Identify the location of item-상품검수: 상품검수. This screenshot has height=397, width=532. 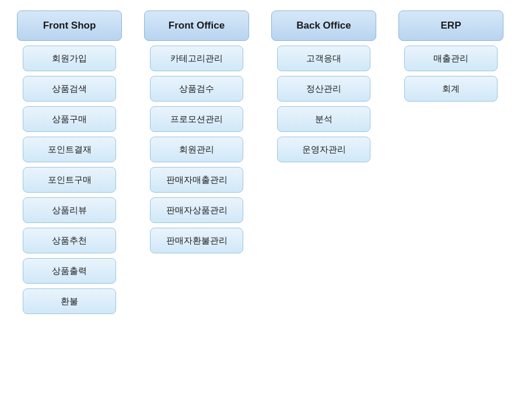
(197, 89).